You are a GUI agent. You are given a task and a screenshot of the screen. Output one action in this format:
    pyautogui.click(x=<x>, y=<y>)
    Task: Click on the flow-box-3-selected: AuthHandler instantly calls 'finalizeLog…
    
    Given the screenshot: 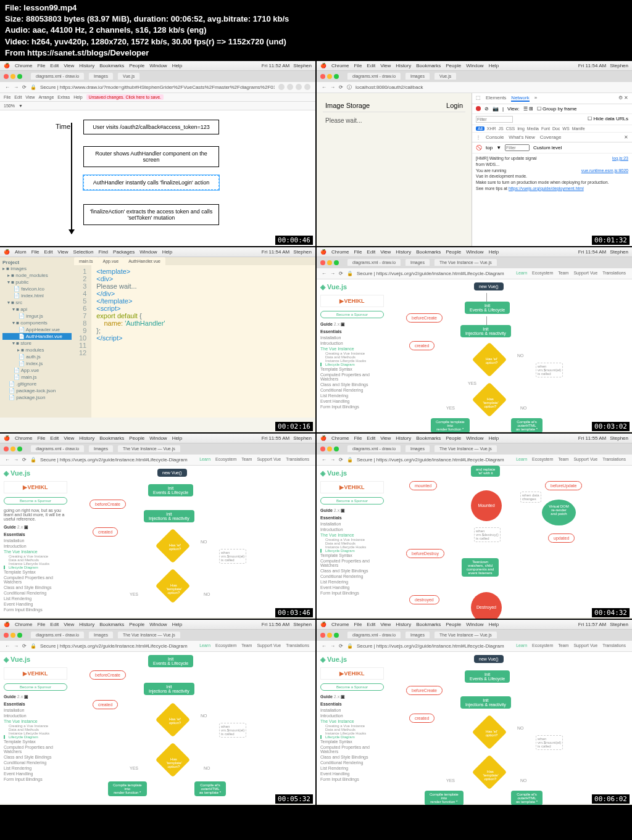 What is the action you would take?
    pyautogui.click(x=151, y=183)
    